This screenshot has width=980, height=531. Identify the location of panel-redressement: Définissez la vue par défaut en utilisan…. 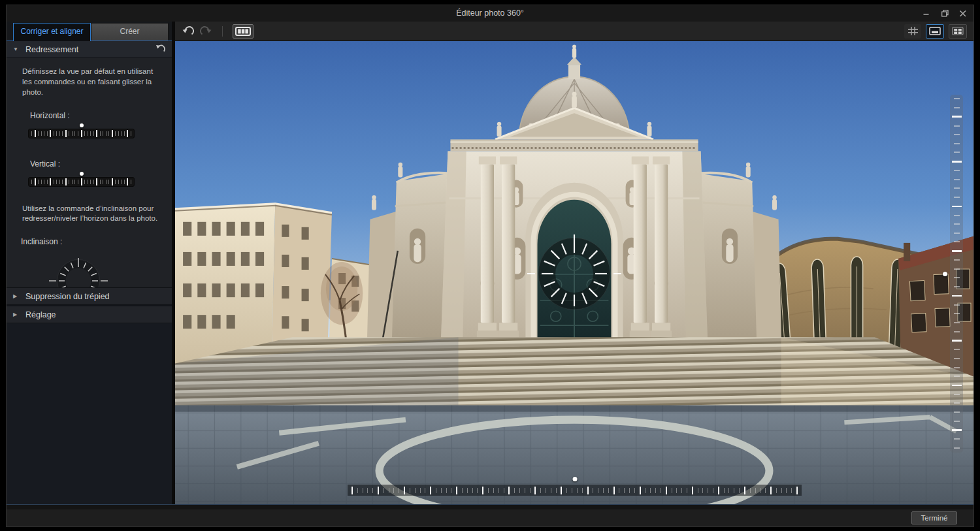
(89, 173).